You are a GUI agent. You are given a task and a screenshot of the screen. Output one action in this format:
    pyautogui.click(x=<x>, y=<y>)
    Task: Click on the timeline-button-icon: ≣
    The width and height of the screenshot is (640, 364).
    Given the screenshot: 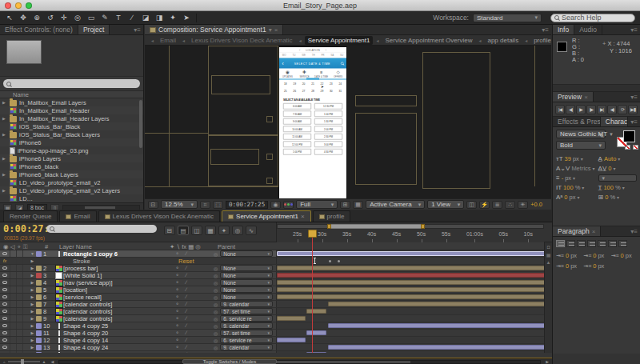 What is the action you would take?
    pyautogui.click(x=498, y=205)
    